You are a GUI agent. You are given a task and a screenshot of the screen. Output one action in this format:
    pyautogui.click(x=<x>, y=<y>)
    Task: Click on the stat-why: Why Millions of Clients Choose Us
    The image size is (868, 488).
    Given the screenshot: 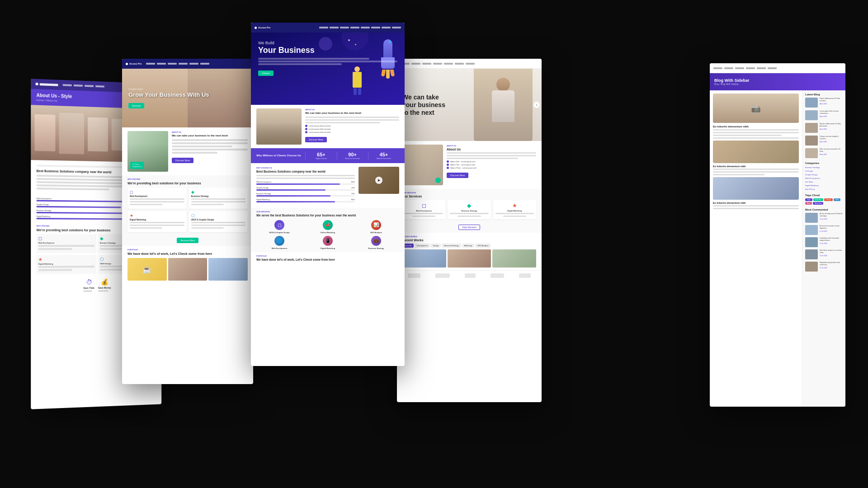 What is the action you would take?
    pyautogui.click(x=278, y=156)
    